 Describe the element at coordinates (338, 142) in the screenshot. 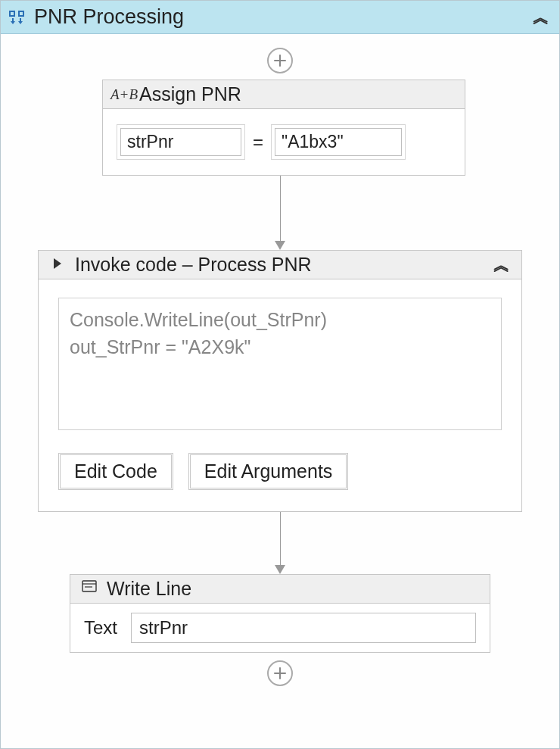

I see `assign-rhs-slot` at that location.